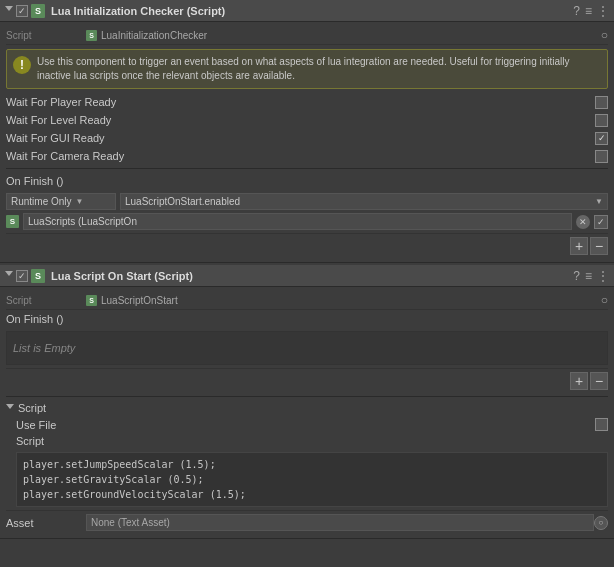 The image size is (614, 567). What do you see at coordinates (132, 300) in the screenshot?
I see `panel2-script-value: S LuaScriptOnStart` at bounding box center [132, 300].